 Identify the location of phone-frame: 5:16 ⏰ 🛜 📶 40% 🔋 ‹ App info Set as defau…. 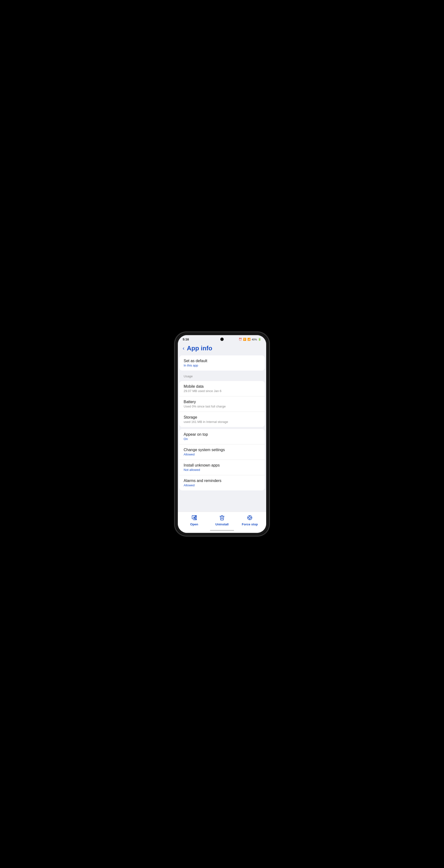
(222, 434).